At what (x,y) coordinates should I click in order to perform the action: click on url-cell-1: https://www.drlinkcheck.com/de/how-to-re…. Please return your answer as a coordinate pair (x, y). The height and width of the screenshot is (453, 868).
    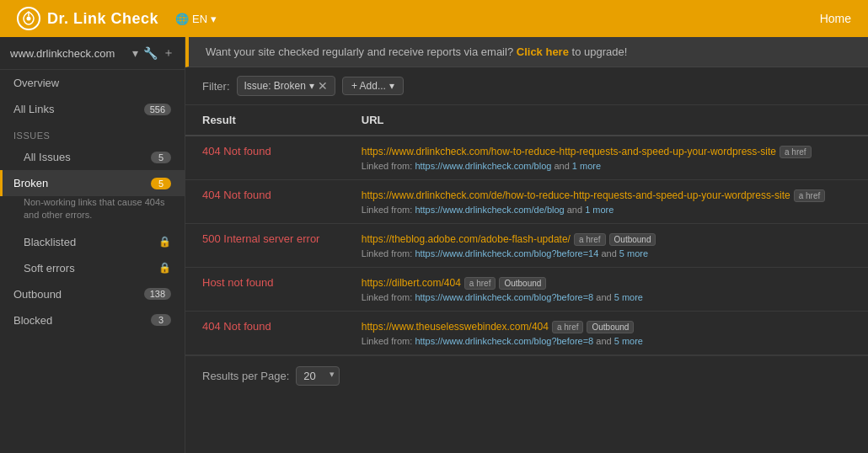
    Looking at the image, I should click on (607, 202).